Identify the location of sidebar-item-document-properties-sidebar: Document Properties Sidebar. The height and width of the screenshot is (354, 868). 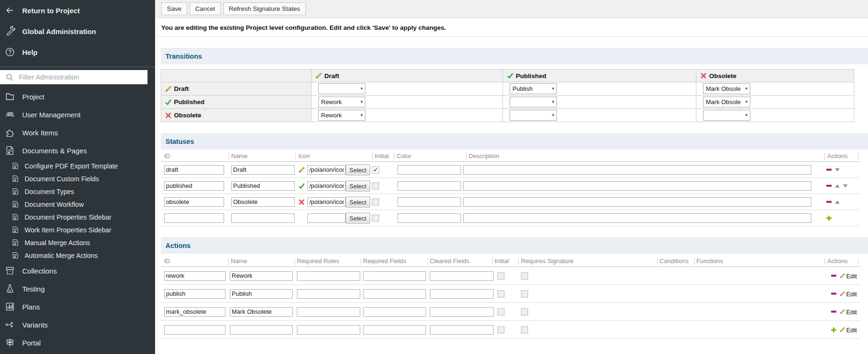
(78, 217).